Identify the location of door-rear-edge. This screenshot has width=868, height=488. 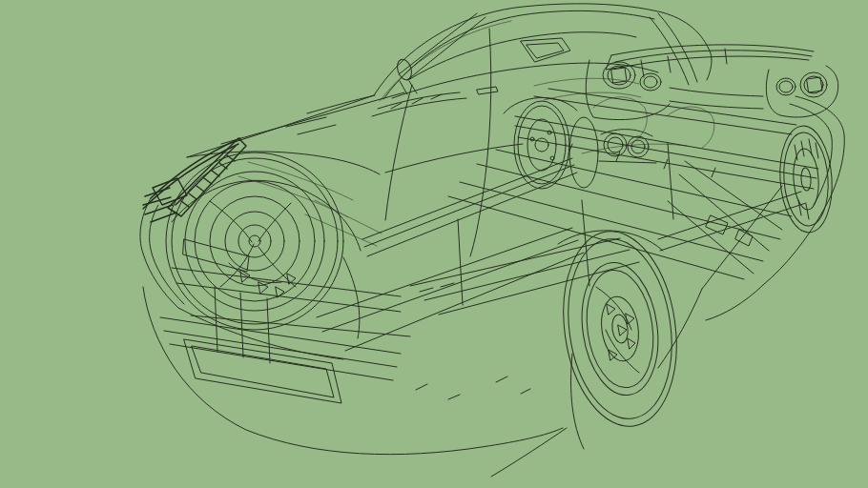
(481, 143).